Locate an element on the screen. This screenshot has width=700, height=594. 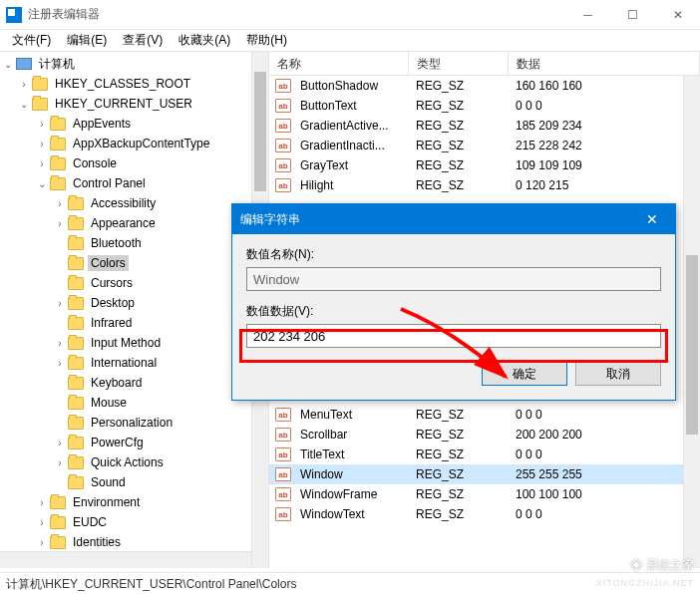
tree-item: ›Mouse is located at coordinates (134, 403).